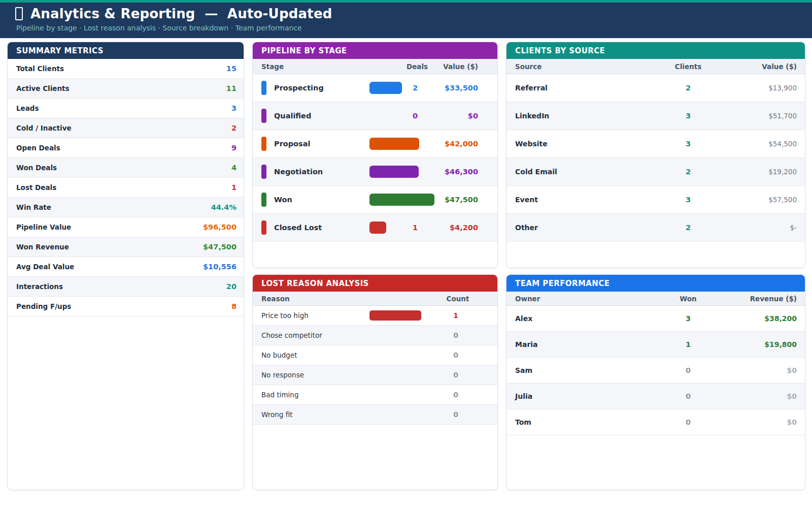 The height and width of the screenshot is (508, 812). I want to click on metric-value: $96,500, so click(220, 227).